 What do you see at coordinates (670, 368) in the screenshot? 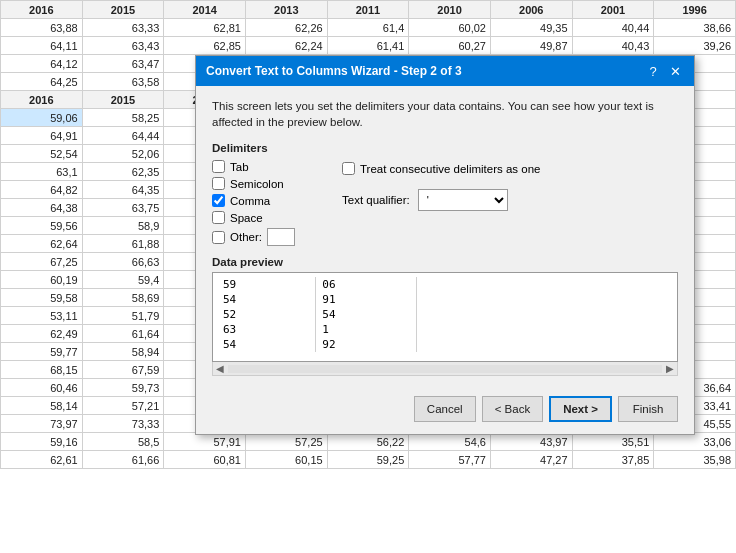
I see `scroll-right-arrow: ▶` at bounding box center [670, 368].